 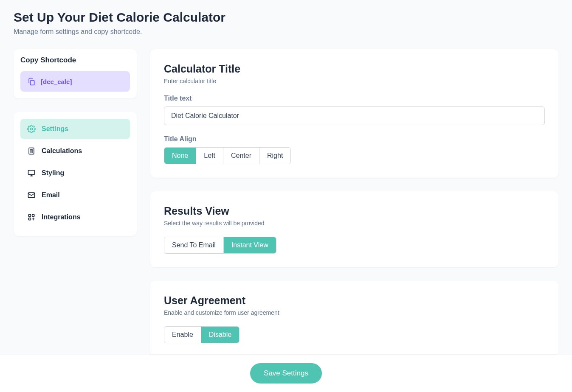 I want to click on section-results-view: Results View Select the way results will…, so click(x=354, y=229).